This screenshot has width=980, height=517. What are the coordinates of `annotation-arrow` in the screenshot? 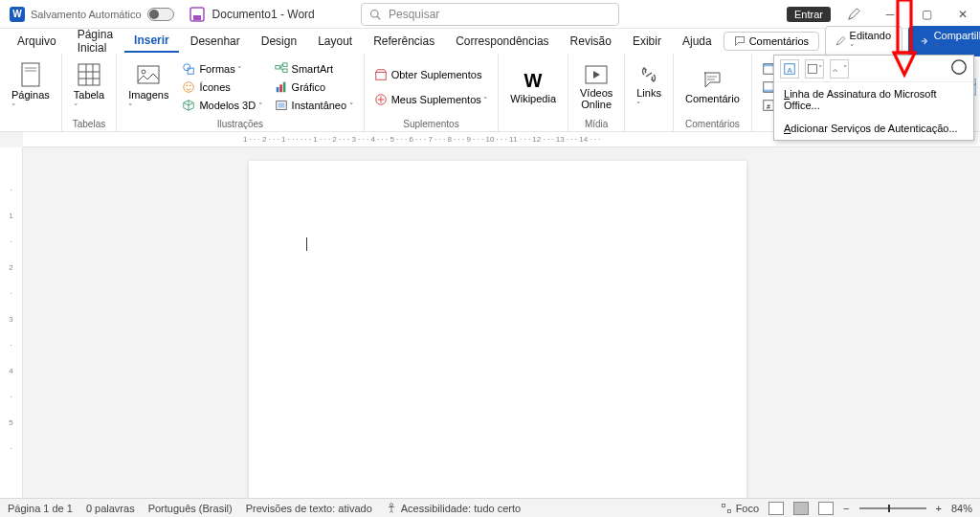 It's located at (904, 44).